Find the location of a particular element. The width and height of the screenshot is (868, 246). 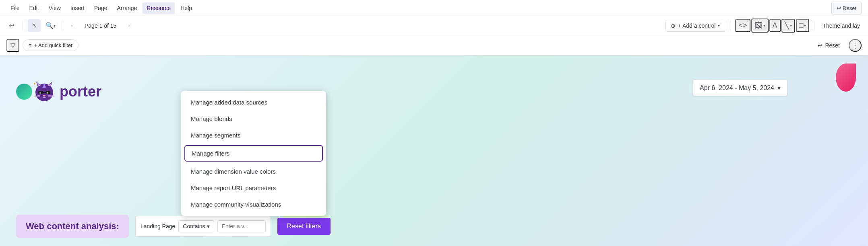

code-button: <> is located at coordinates (742, 26).